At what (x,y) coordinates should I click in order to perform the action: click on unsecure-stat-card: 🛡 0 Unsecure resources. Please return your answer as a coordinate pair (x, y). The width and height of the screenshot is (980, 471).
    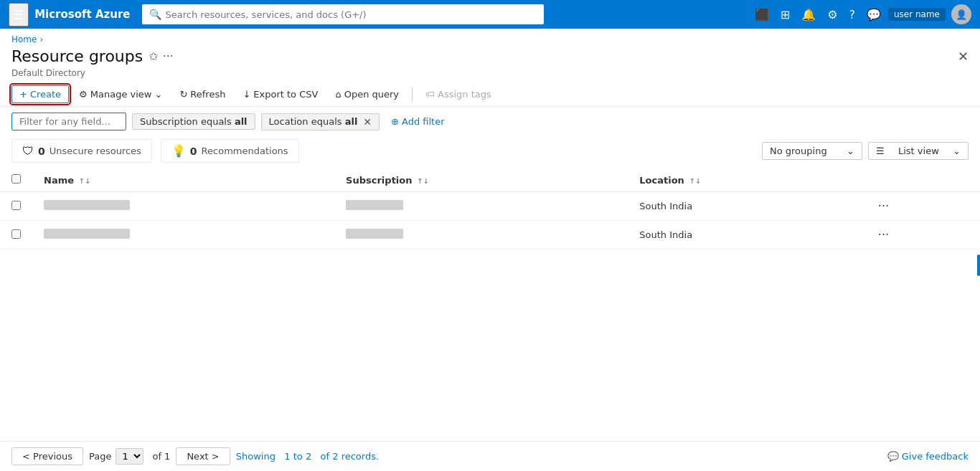
    Looking at the image, I should click on (82, 151).